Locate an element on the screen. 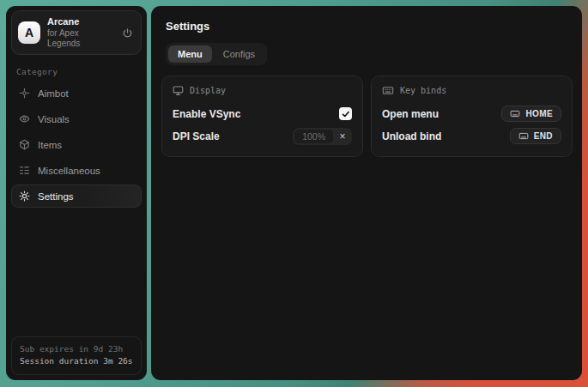  monitor-icon is located at coordinates (179, 91).